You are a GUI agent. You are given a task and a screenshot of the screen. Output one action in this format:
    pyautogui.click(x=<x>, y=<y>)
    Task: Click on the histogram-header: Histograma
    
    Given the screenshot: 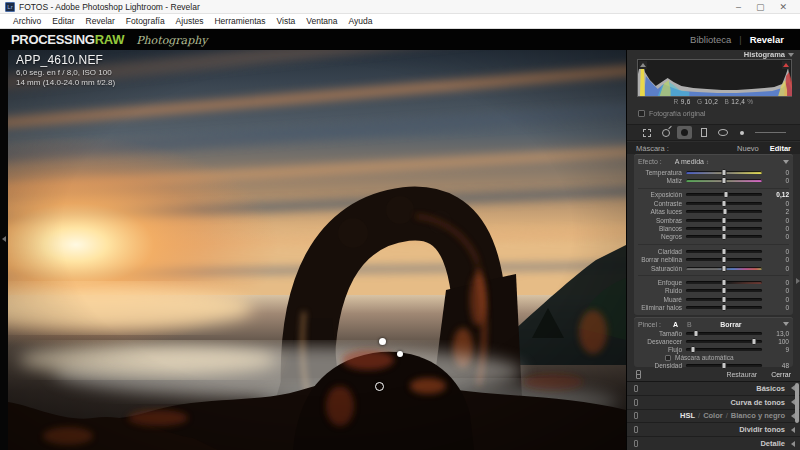 What is the action you would take?
    pyautogui.click(x=710, y=54)
    